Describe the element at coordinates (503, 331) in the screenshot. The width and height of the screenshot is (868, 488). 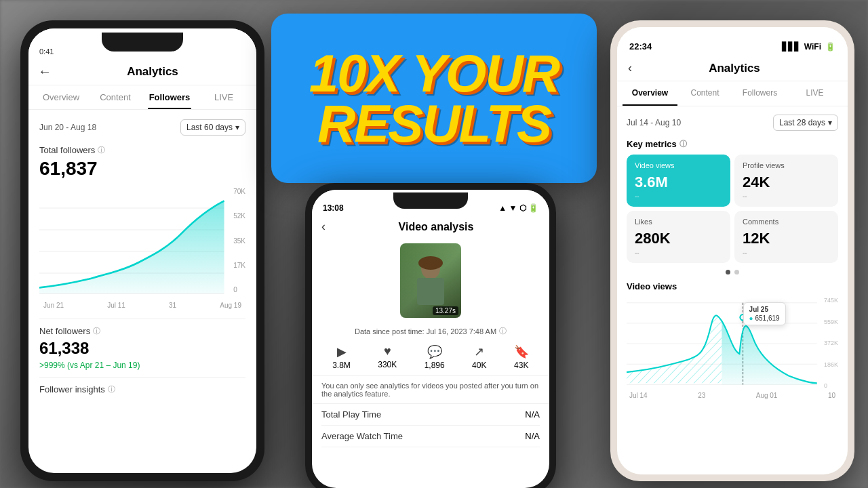
I see `info-icon-center: ⓘ` at that location.